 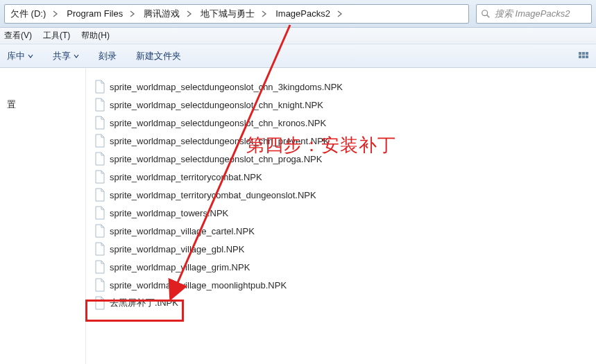 I want to click on file-name: sprite_worldmap_village_moonlightpub.NPK, so click(x=198, y=286).